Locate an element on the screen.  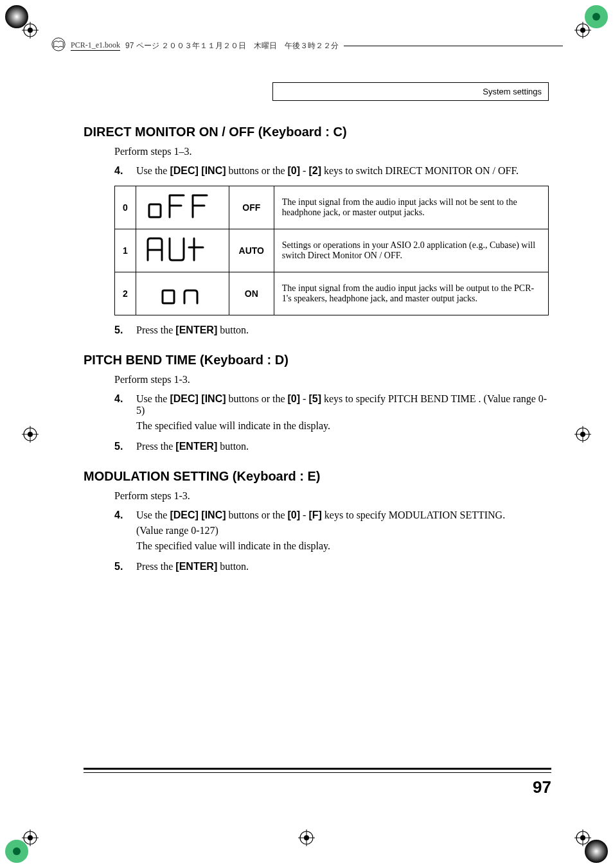
pitch-bend-intro: Perform steps 1-3. is located at coordinates (332, 380).